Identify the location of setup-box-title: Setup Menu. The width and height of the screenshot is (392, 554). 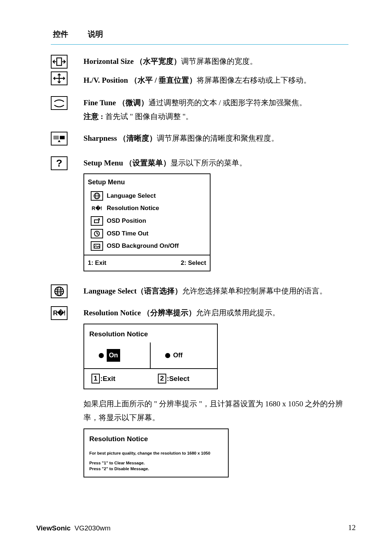
(147, 182).